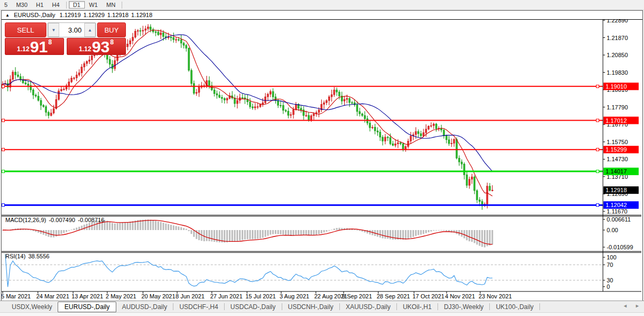 The height and width of the screenshot is (316, 644). I want to click on timeframe-button-H4: H4, so click(56, 5).